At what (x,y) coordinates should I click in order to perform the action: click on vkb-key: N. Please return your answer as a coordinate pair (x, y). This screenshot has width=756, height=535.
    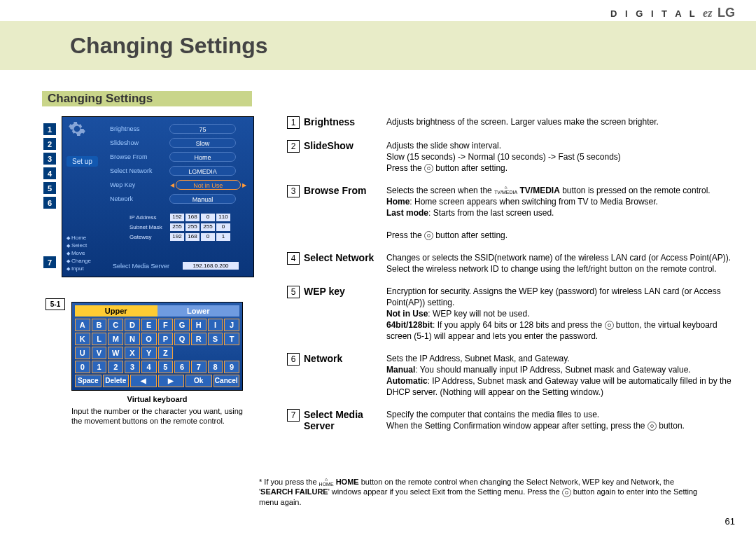
    Looking at the image, I should click on (132, 339).